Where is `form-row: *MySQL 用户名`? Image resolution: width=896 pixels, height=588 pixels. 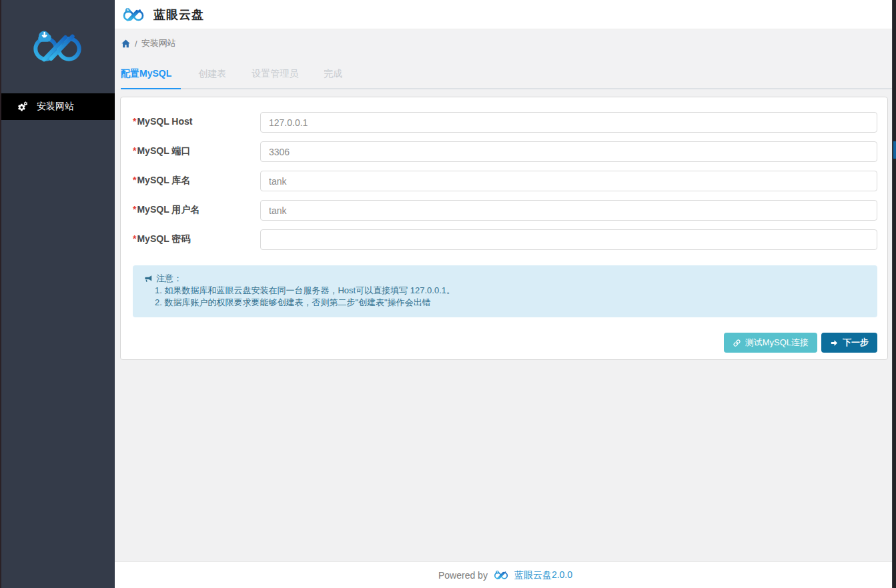
form-row: *MySQL 用户名 is located at coordinates (505, 211).